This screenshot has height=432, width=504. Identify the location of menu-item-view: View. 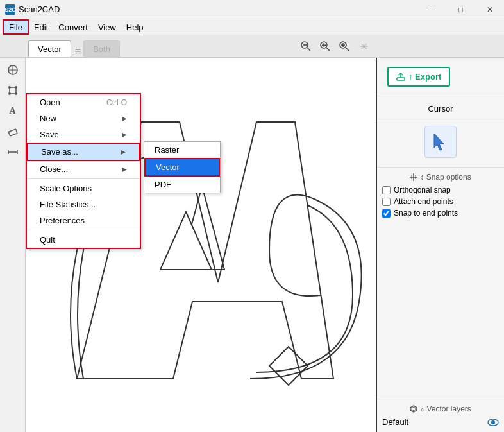
(107, 27).